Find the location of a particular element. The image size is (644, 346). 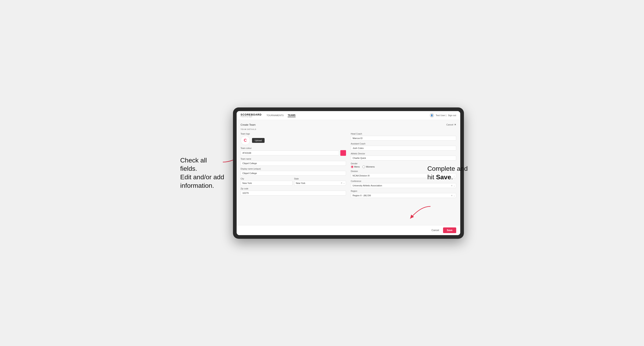

head-coach-group: Head Coach is located at coordinates (404, 137).